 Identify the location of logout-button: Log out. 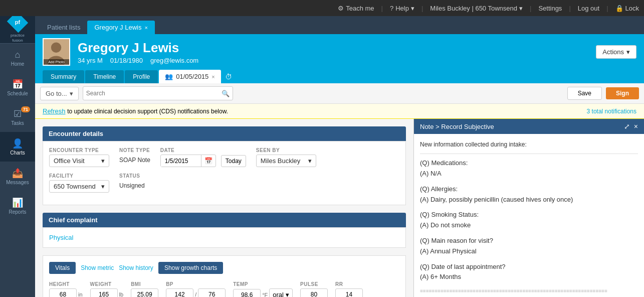
(588, 8).